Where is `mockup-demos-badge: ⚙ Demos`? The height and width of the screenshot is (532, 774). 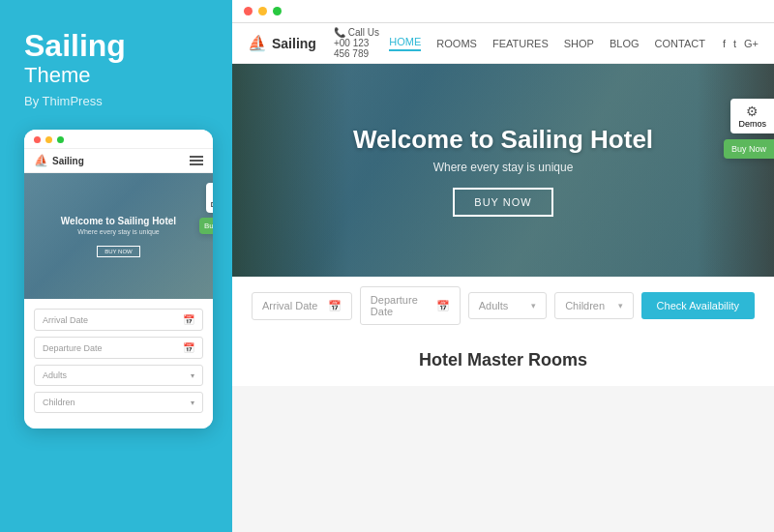
mockup-demos-badge: ⚙ Demos is located at coordinates (209, 197).